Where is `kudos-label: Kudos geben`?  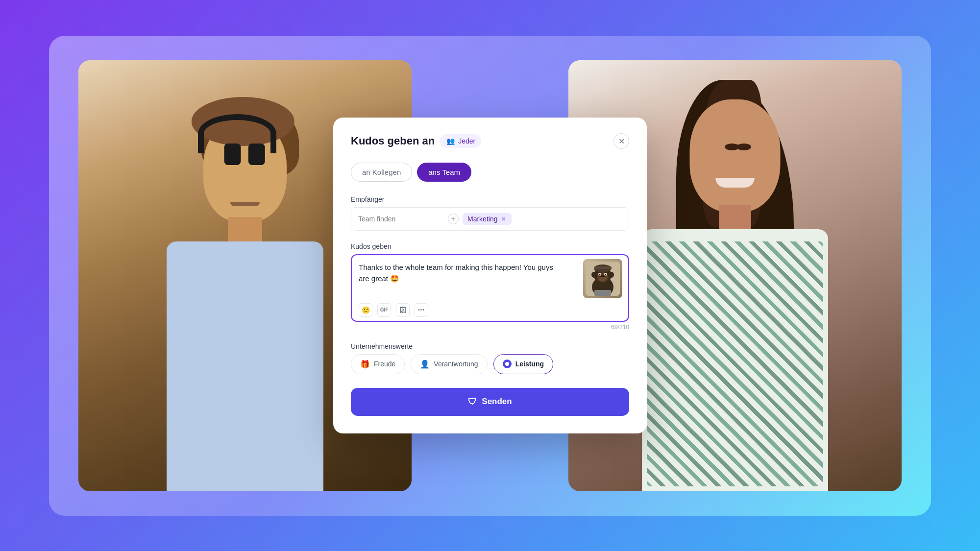 kudos-label: Kudos geben is located at coordinates (490, 246).